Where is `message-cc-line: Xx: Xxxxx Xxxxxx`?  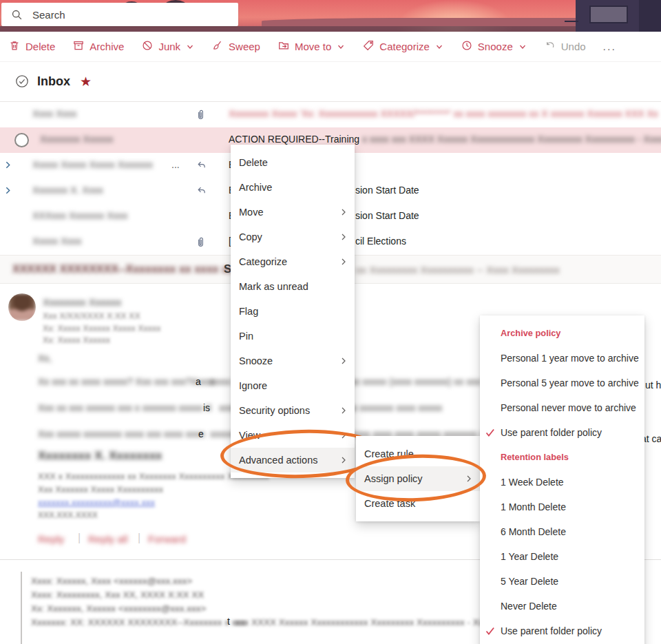 message-cc-line: Xx: Xxxxx Xxxxxx is located at coordinates (76, 340).